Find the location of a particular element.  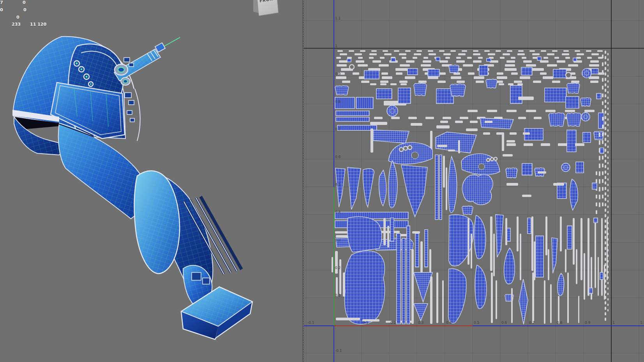

uv-shell-circle is located at coordinates (566, 167).